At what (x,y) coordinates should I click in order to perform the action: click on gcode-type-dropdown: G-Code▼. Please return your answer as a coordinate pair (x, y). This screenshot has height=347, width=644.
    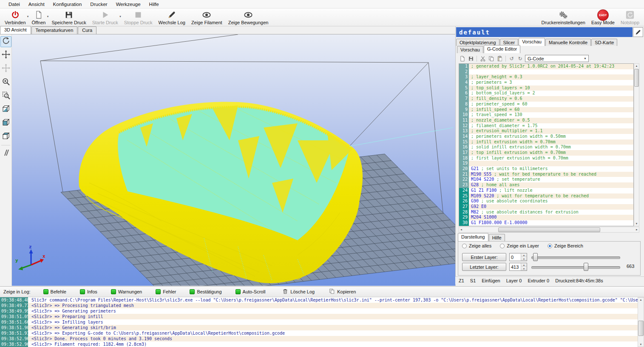
    Looking at the image, I should click on (557, 59).